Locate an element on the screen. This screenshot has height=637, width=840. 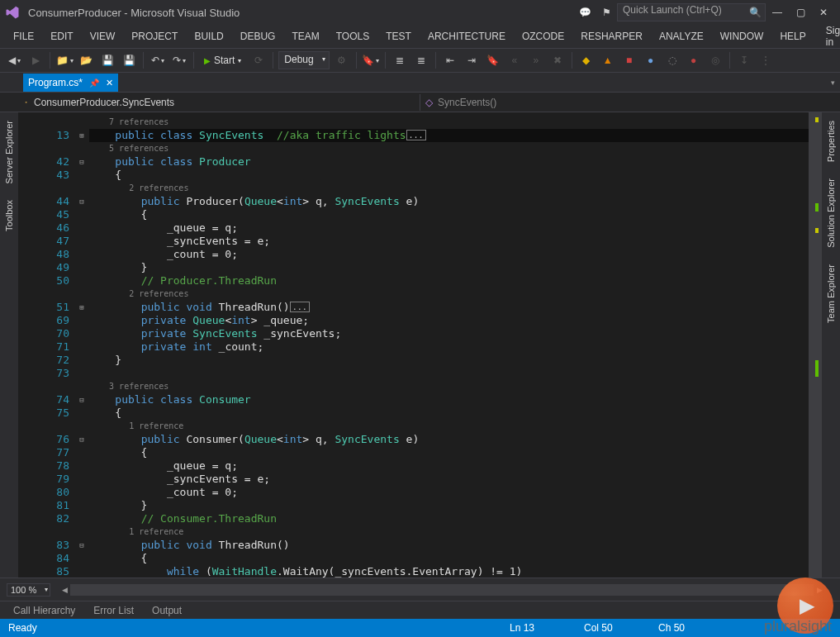
bottom-tab-error-list: Error List is located at coordinates (114, 611).